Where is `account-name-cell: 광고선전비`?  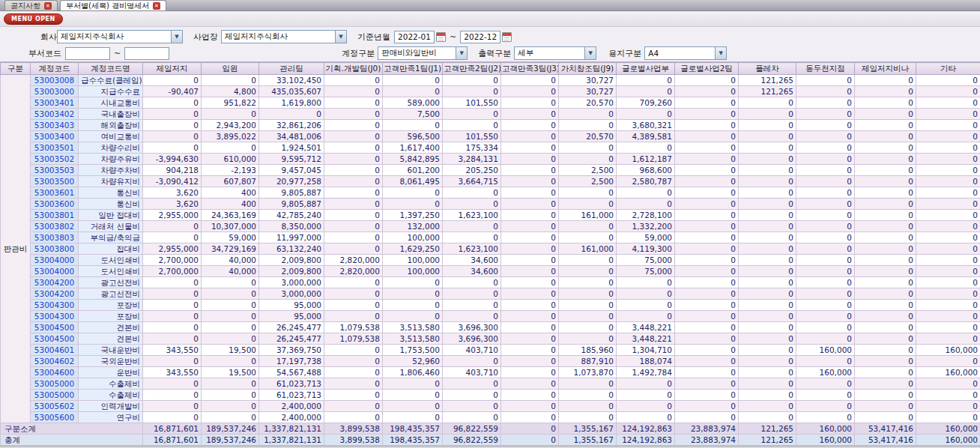
account-name-cell: 광고선전비 is located at coordinates (111, 294).